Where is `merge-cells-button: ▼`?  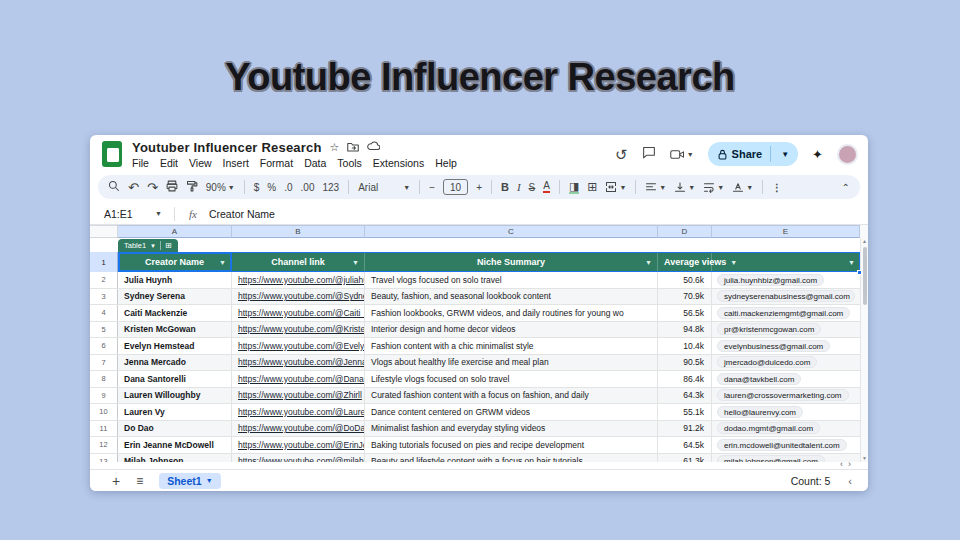 merge-cells-button: ▼ is located at coordinates (616, 187).